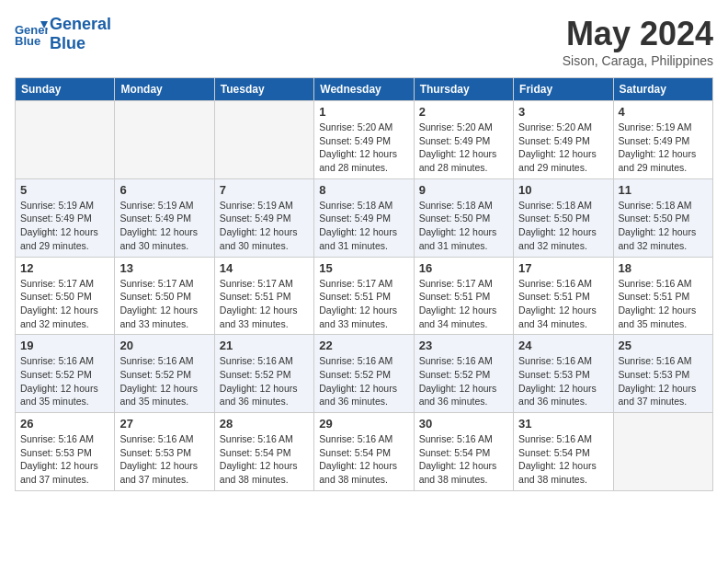 This screenshot has height=563, width=728. What do you see at coordinates (265, 190) in the screenshot?
I see `day-number: 7` at bounding box center [265, 190].